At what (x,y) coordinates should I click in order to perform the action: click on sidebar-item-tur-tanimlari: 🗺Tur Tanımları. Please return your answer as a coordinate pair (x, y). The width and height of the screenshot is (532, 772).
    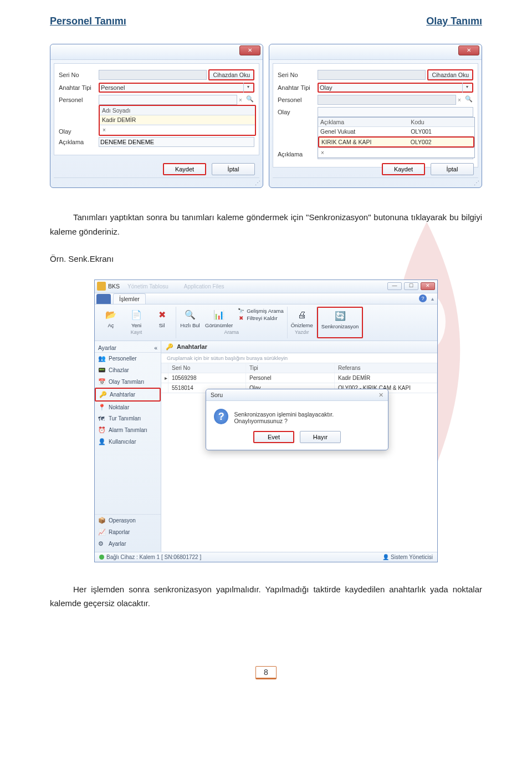
    Looking at the image, I should click on (127, 419).